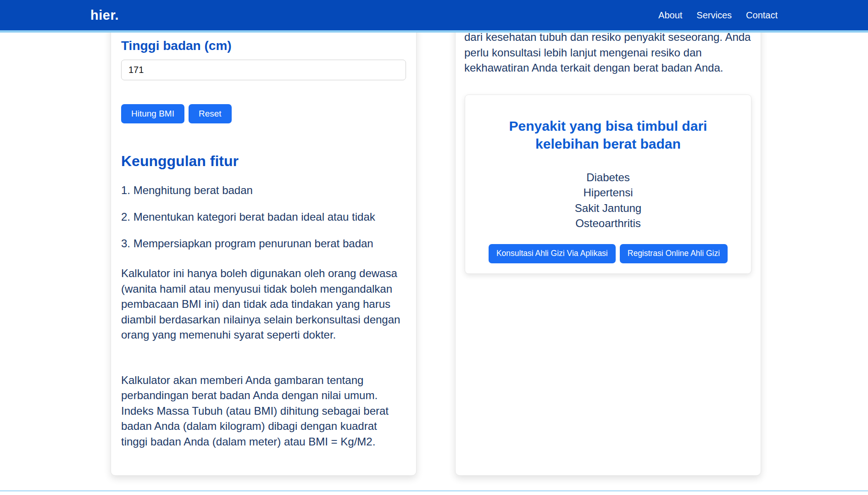 The image size is (868, 495). What do you see at coordinates (714, 16) in the screenshot?
I see `nav-link: Services` at bounding box center [714, 16].